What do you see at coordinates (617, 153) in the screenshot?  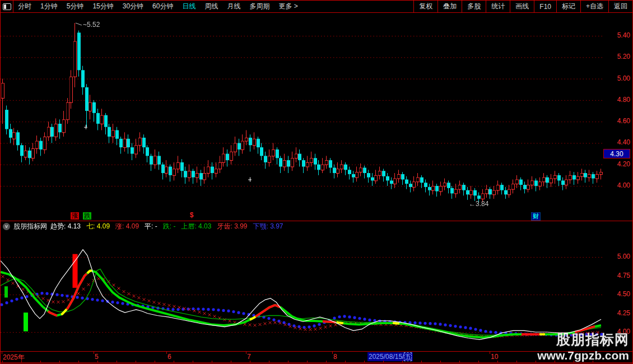 I see `price-highlight-box: 4.30` at bounding box center [617, 153].